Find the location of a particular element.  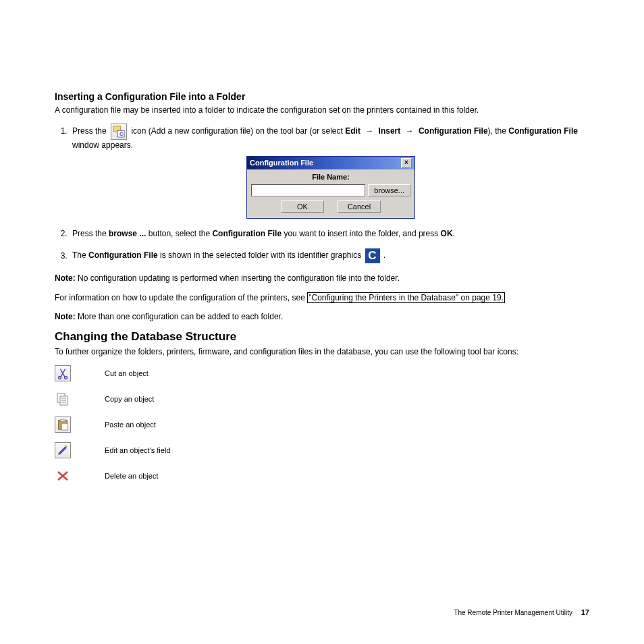

dialog-input-row: browse... is located at coordinates (331, 190).